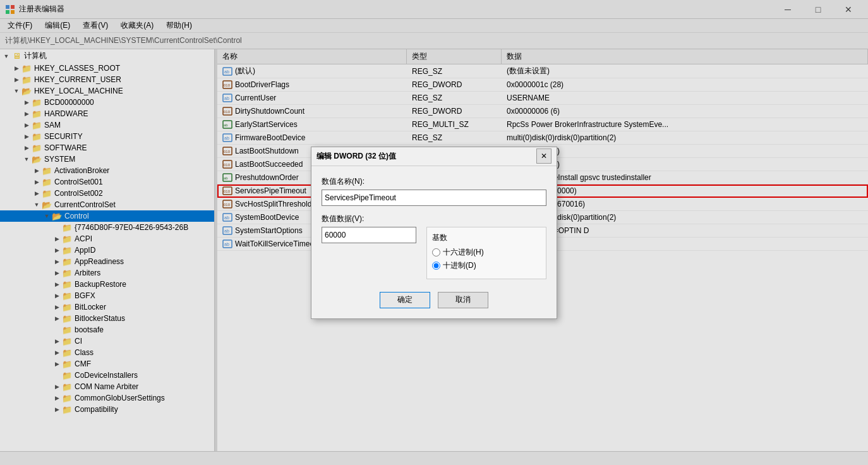 This screenshot has width=868, height=465. Describe the element at coordinates (434, 232) in the screenshot. I see `edit-dword-dialog: 编辑 DWORD (32 位)值 ✕ 数值名称(N): 数值数据(V): 基数 …` at that location.